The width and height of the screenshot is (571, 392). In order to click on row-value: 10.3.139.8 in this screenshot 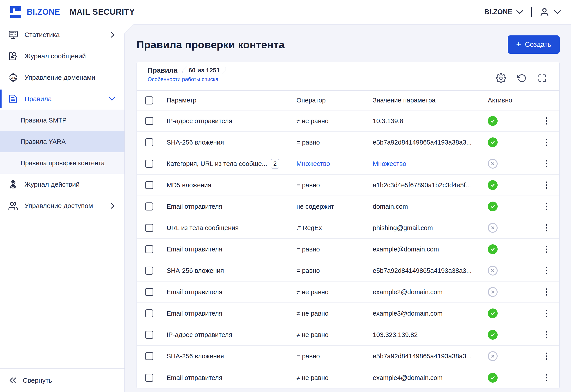, I will do `click(388, 121)`.